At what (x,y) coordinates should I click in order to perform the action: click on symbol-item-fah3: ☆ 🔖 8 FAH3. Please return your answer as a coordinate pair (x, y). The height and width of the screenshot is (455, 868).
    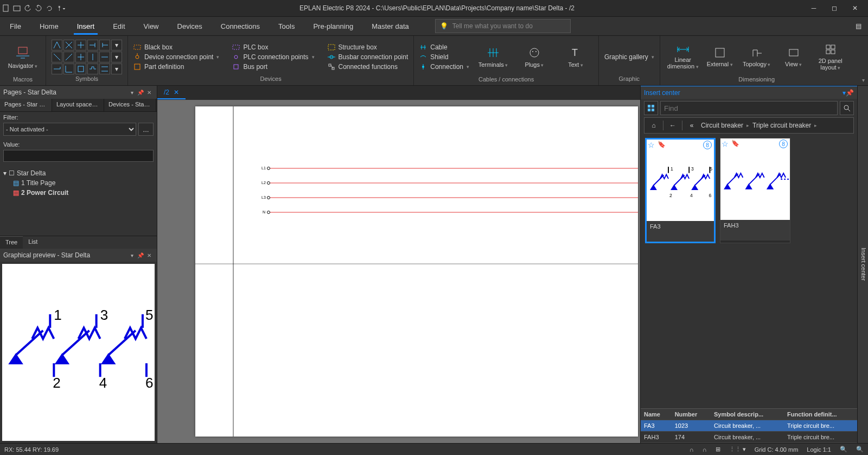
    Looking at the image, I should click on (755, 191).